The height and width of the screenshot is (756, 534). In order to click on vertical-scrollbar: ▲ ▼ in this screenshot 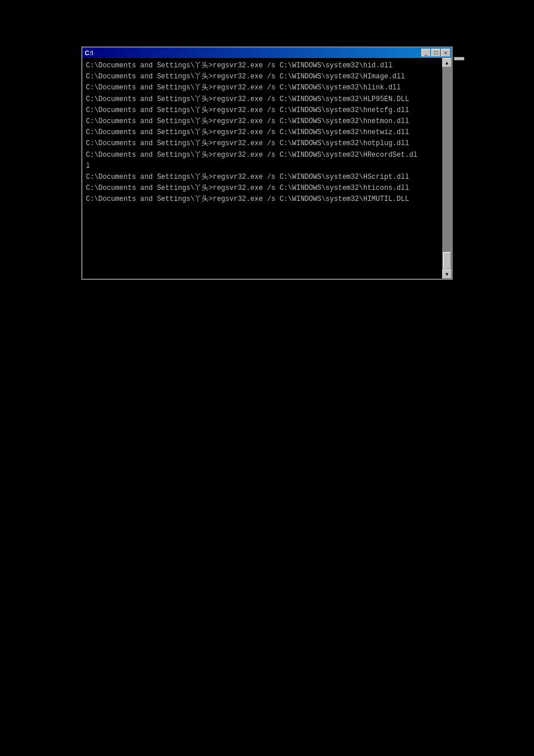, I will do `click(447, 168)`.